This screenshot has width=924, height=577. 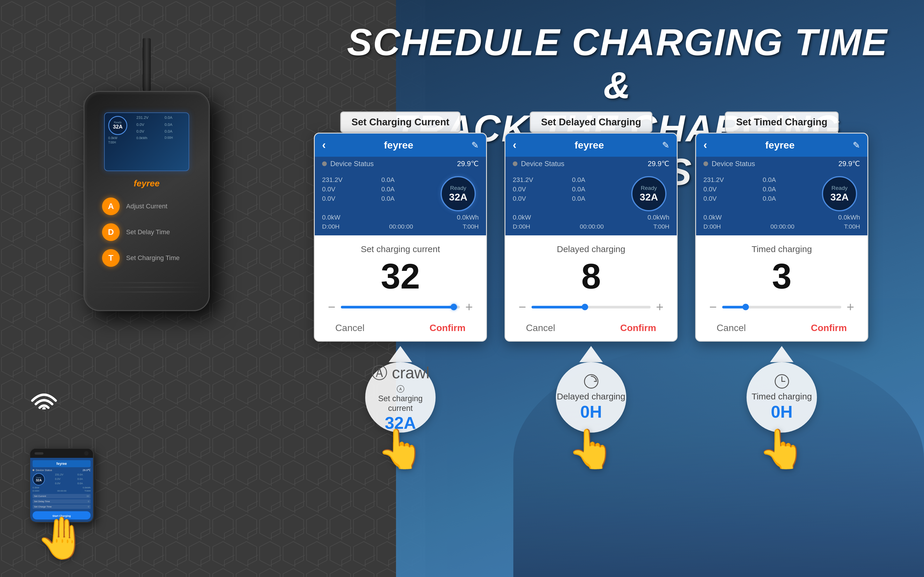 I want to click on modal-value-2: 8, so click(x=591, y=276).